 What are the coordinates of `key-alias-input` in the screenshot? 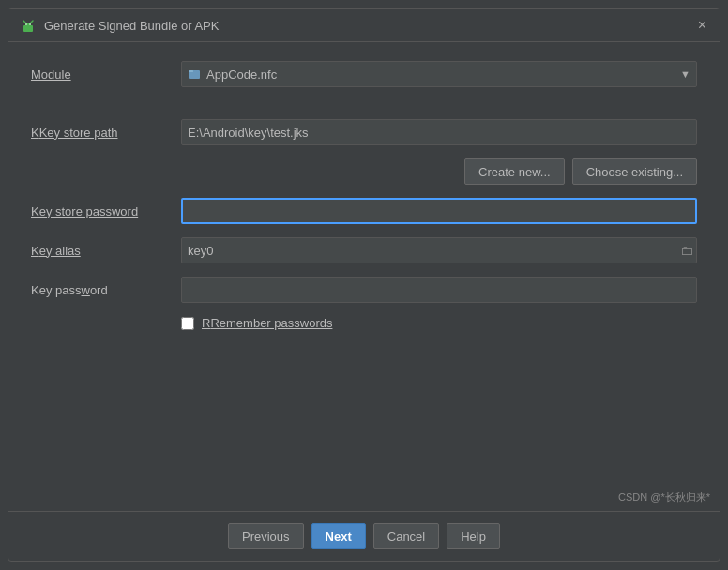 It's located at (439, 250).